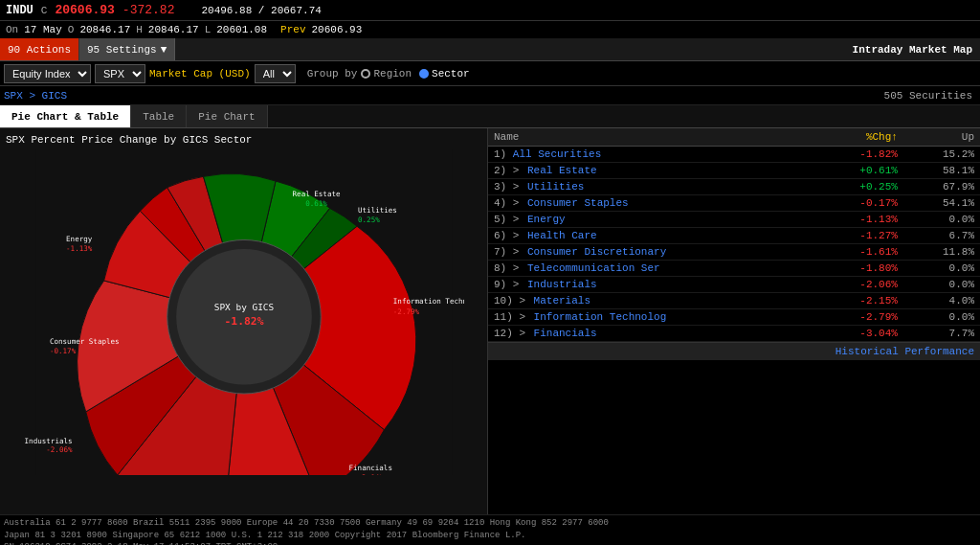  Describe the element at coordinates (79, 249) in the screenshot. I see `svg-text: -1.13%` at that location.